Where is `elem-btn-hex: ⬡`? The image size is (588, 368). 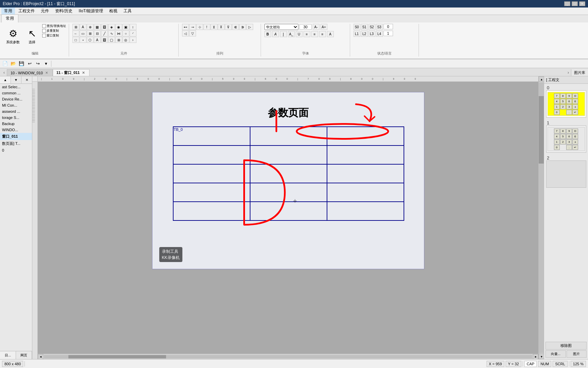
elem-btn-hex: ⬡ is located at coordinates (90, 40).